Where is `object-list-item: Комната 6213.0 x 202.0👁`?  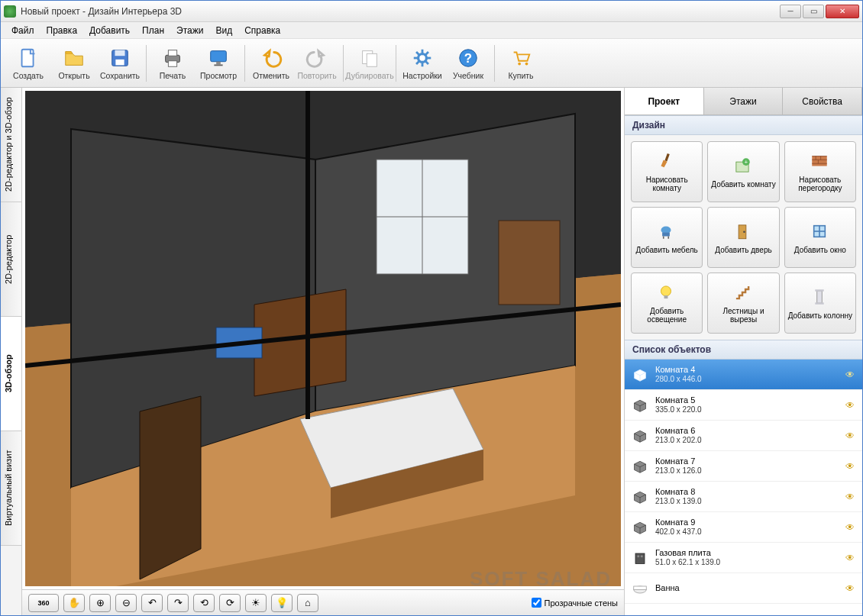
object-list-item: Комната 6213.0 x 202.0👁 is located at coordinates (744, 436).